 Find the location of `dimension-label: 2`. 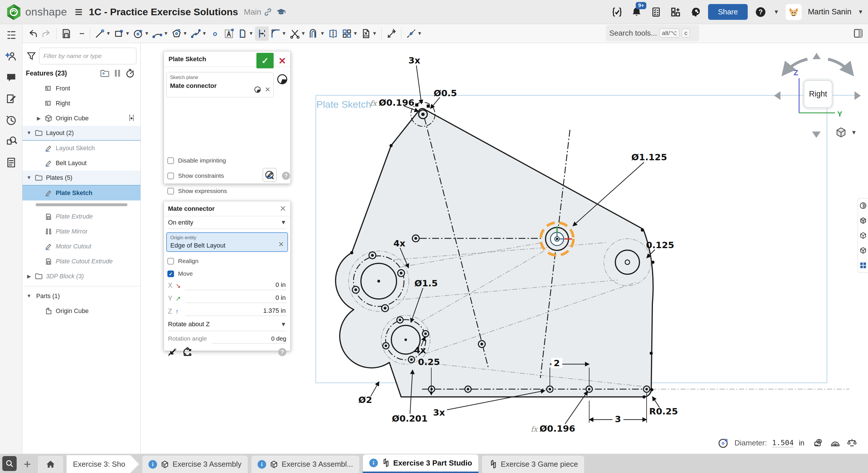

dimension-label: 2 is located at coordinates (557, 363).